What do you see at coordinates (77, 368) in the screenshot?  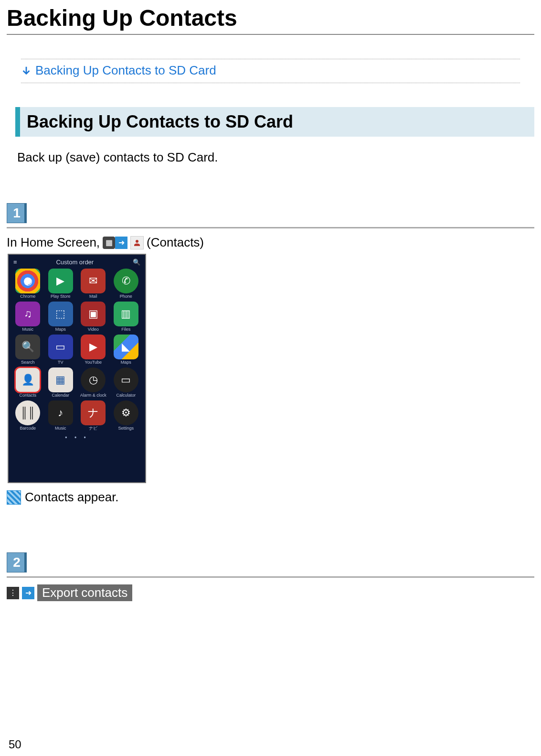 I see `screenshot-home-screen: ≡ Custom order 🔍 ◐Chrome▶Play Store✉Mail…` at bounding box center [77, 368].